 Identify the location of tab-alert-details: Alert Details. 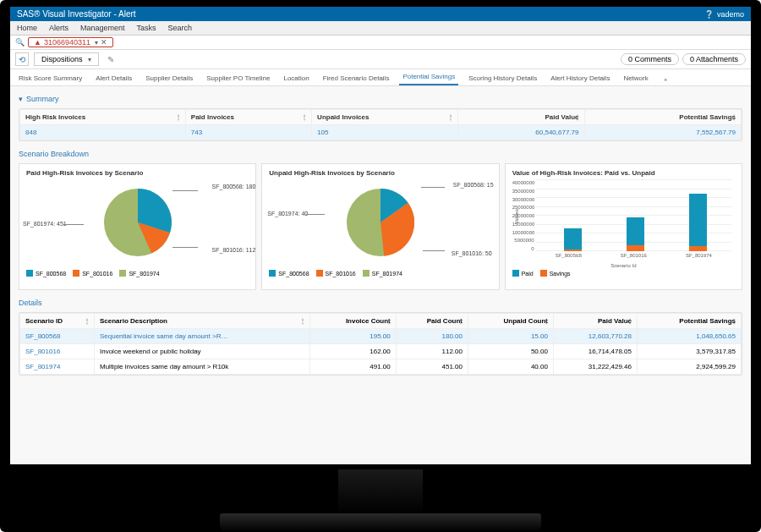
(113, 78).